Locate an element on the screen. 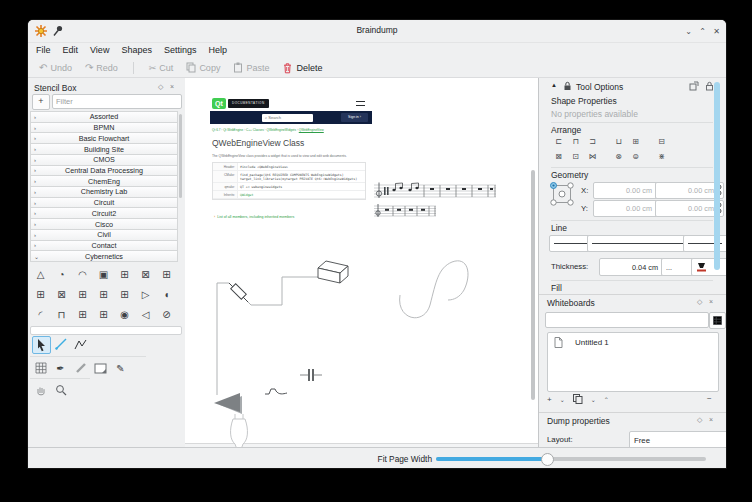 This screenshot has width=752, height=502. add-stencil-button: + is located at coordinates (41, 102).